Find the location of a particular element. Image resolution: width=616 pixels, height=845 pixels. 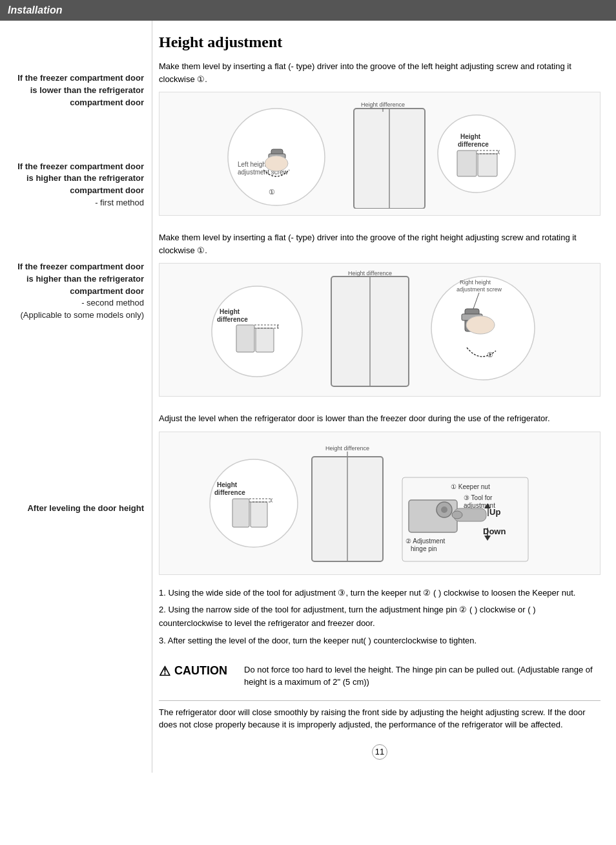

step-3: 3. After setting the level of the door, … is located at coordinates (380, 641).